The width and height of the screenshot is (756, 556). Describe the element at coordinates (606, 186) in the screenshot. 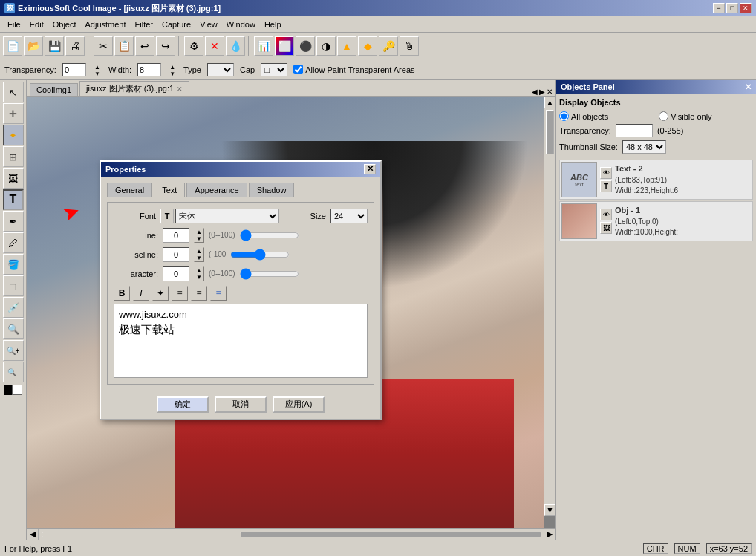

I see `obj-type-icon-text2: T` at that location.